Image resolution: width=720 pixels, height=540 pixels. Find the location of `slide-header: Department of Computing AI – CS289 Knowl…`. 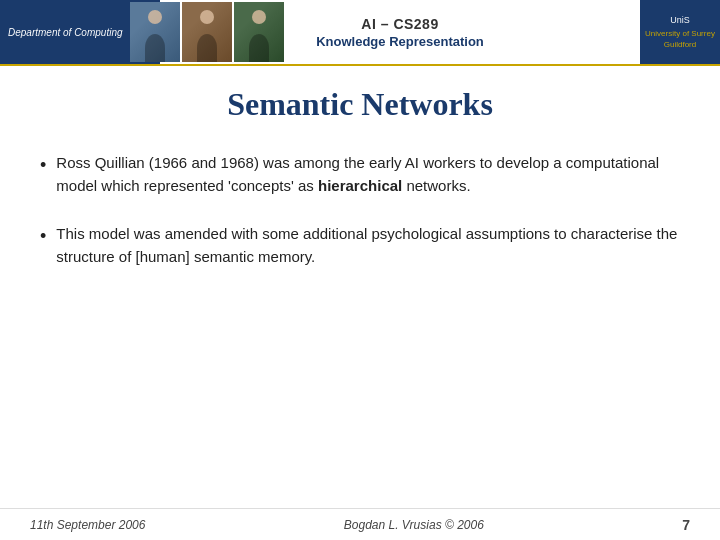

slide-header: Department of Computing AI – CS289 Knowl… is located at coordinates (360, 33).